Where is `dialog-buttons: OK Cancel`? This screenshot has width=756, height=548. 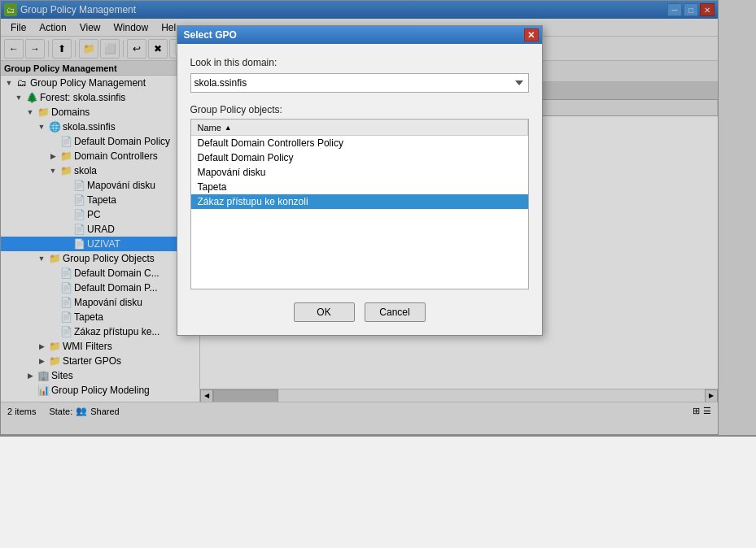
dialog-buttons: OK Cancel is located at coordinates (360, 312).